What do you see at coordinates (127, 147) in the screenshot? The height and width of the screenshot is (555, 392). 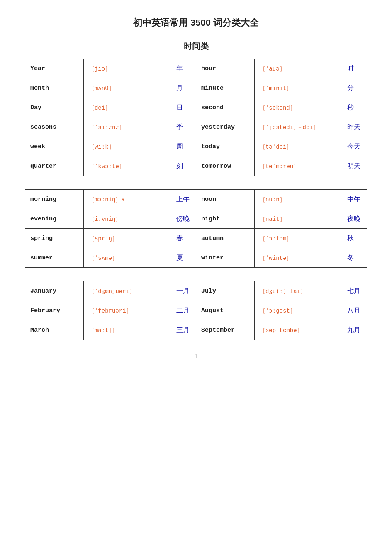 I see `phonetic: ［wiːk］` at bounding box center [127, 147].